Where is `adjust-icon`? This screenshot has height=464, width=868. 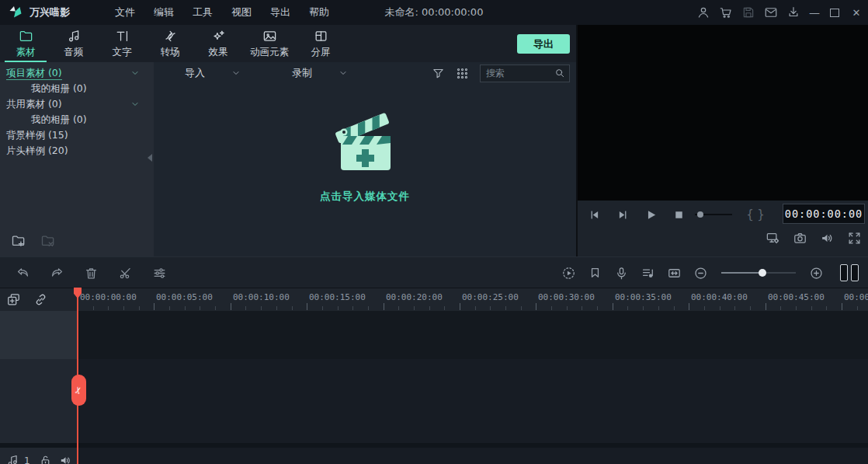
adjust-icon is located at coordinates (160, 274).